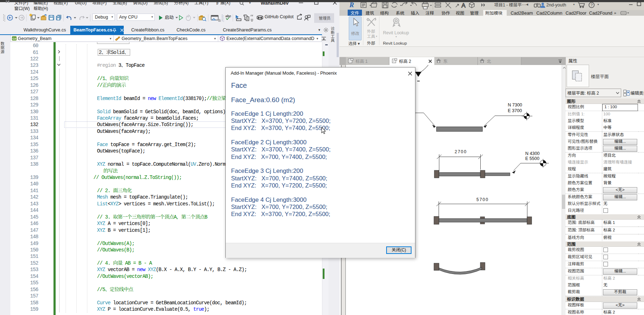  I want to click on svg-text: A, so click(464, 6).